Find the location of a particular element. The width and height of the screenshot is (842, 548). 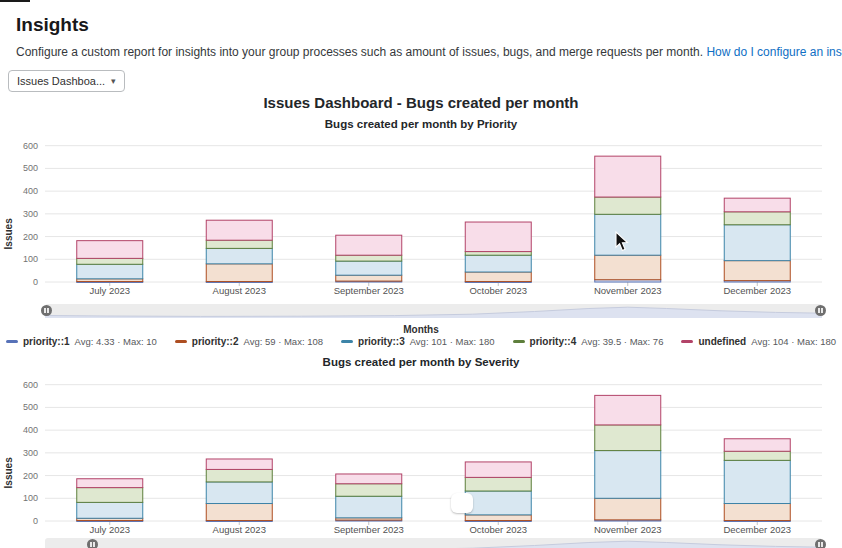

x-tick-label: December 2023 is located at coordinates (757, 530).